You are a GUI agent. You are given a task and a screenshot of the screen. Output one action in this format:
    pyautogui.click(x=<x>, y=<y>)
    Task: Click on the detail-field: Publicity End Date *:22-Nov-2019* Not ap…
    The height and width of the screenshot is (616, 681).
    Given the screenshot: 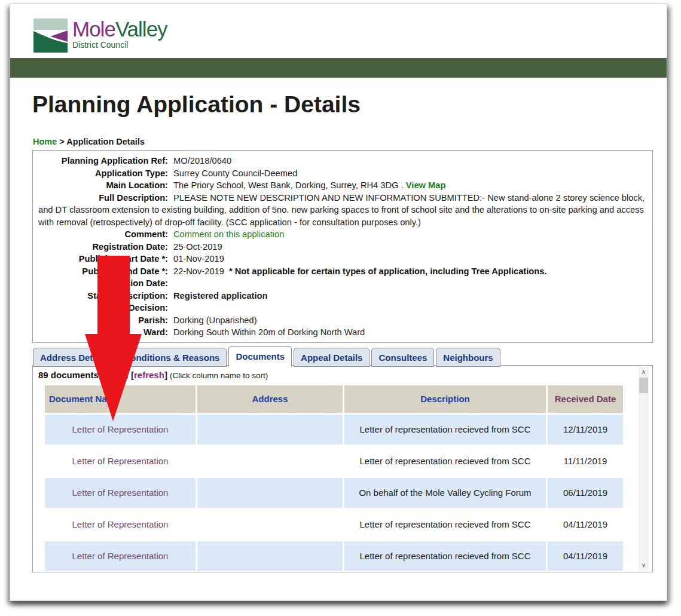 What is the action you would take?
    pyautogui.click(x=343, y=271)
    